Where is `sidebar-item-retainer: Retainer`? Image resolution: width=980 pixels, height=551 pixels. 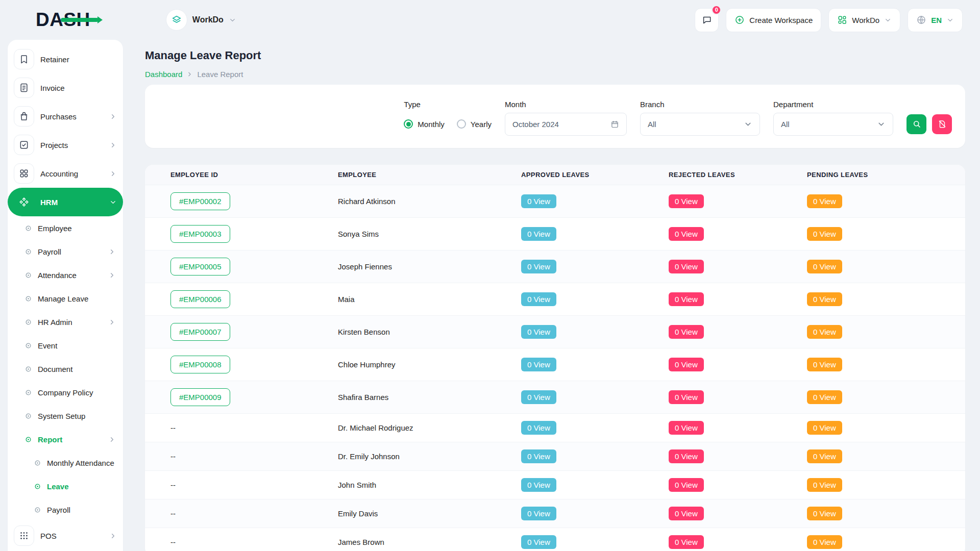
sidebar-item-retainer: Retainer is located at coordinates (65, 59).